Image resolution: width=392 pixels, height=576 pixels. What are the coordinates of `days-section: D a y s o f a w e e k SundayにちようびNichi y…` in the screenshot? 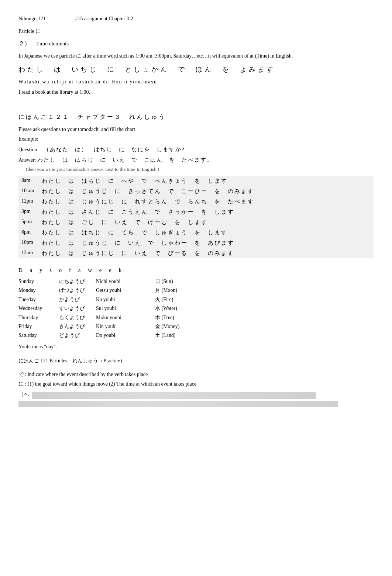 It's located at (196, 308).